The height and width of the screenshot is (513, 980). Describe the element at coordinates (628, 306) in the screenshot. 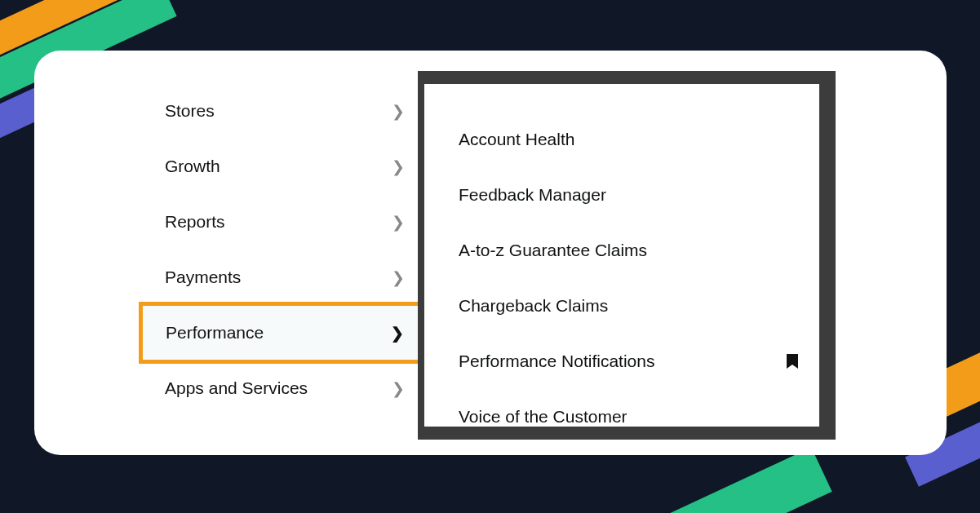

I see `submenu-item-chargeback-claims: Chargeback Claims` at that location.